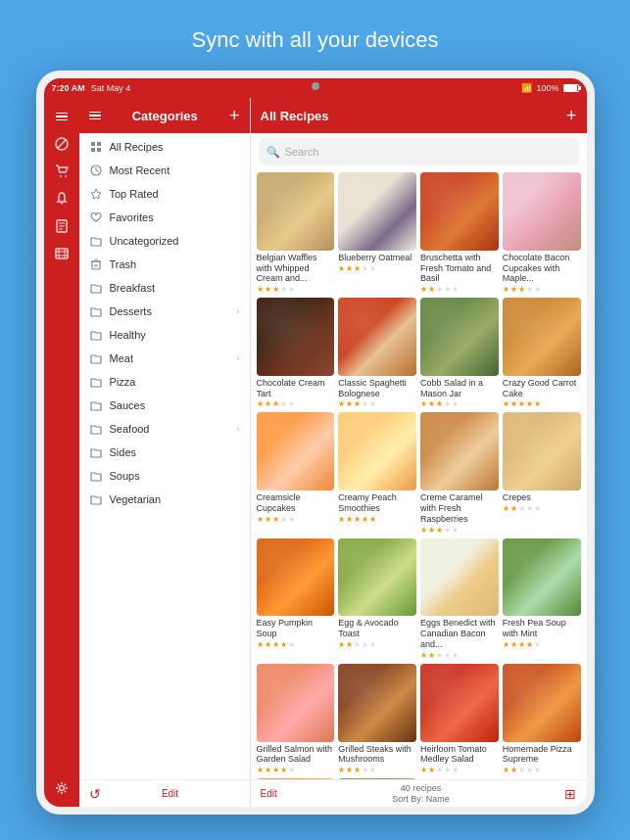  Describe the element at coordinates (165, 335) in the screenshot. I see `sidebar-item-healthy: Healthy` at that location.